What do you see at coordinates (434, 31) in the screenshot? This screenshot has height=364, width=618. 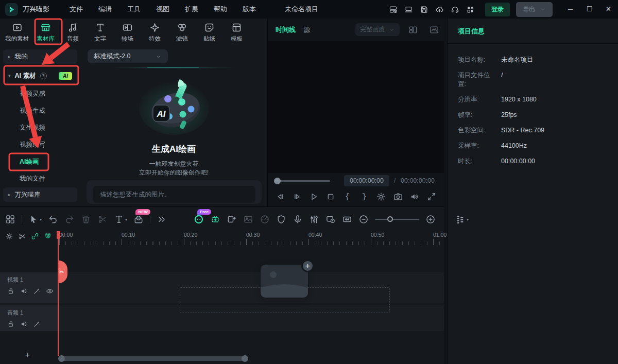 I see `waveform-monitor-icon` at bounding box center [434, 31].